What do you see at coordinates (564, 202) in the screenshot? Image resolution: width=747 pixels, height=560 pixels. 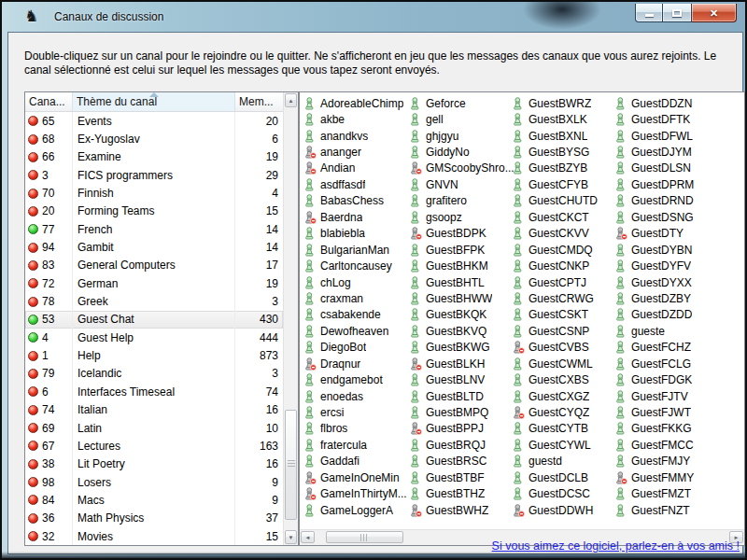 I see `user-list-item: GuestCHUTD` at bounding box center [564, 202].